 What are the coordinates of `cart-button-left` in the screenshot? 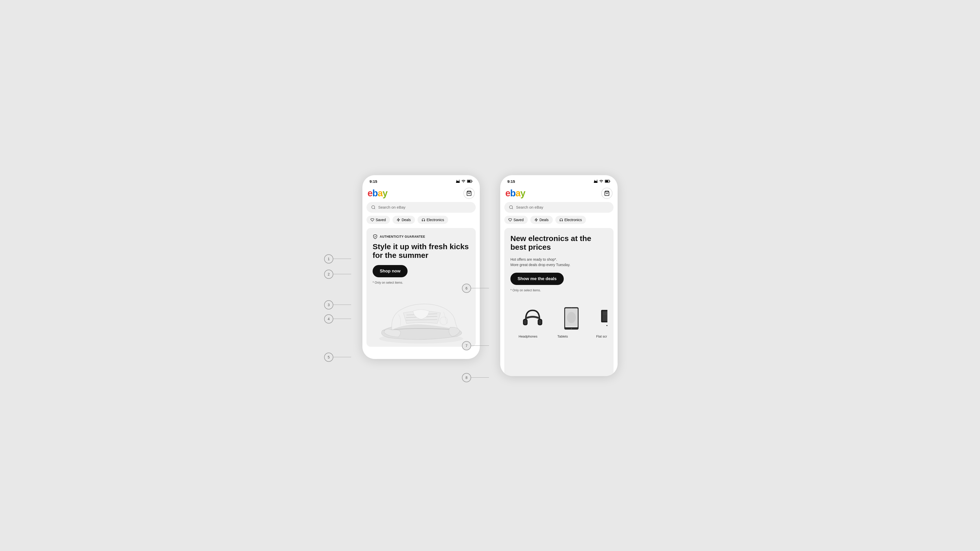 It's located at (469, 193).